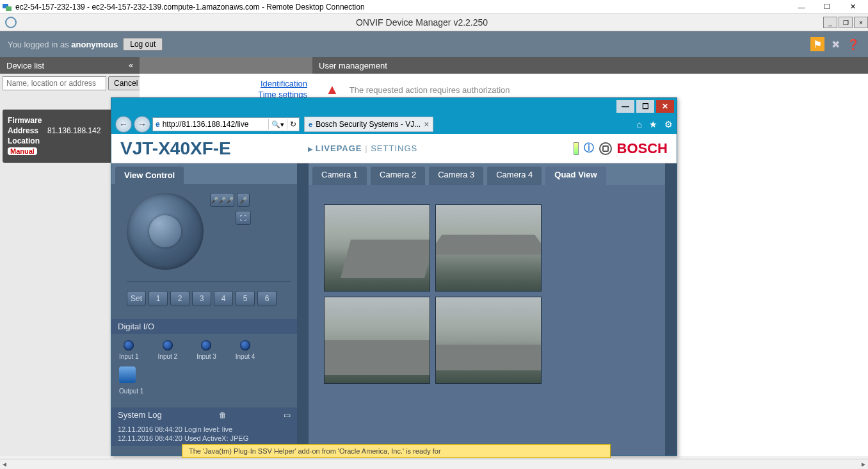 This screenshot has height=469, width=868. What do you see at coordinates (456, 176) in the screenshot?
I see `camera-3-tab: Camera 3` at bounding box center [456, 176].